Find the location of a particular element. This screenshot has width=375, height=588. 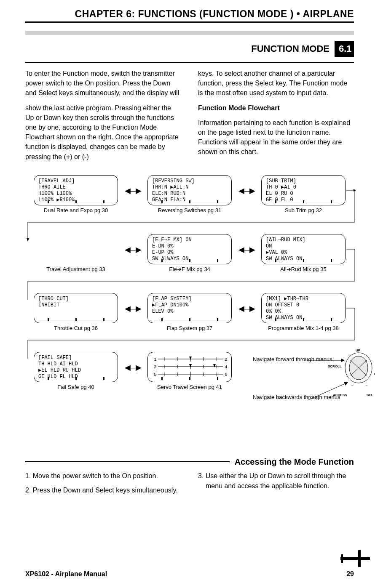

ctrl-scroll-label: SCROLL is located at coordinates (335, 366).